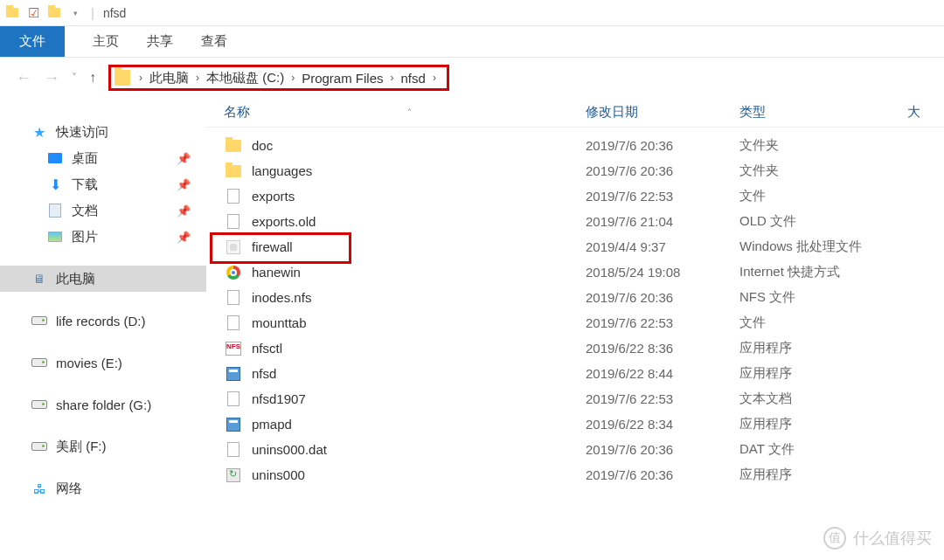 The image size is (944, 560). I want to click on file-row: hanewin2018/5/24 19:08Internet 快捷方式, so click(575, 273).